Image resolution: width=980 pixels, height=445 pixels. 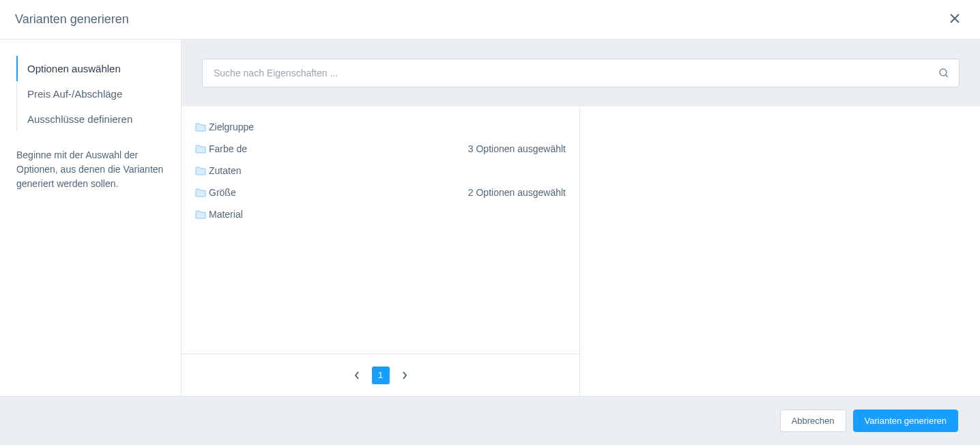 What do you see at coordinates (388, 214) in the screenshot?
I see `property-name: Material` at bounding box center [388, 214].